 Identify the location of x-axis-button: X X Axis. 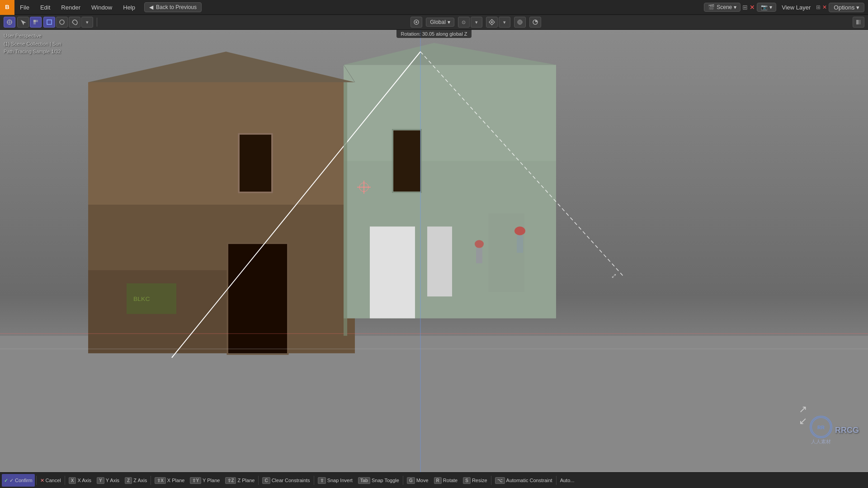
(80, 480).